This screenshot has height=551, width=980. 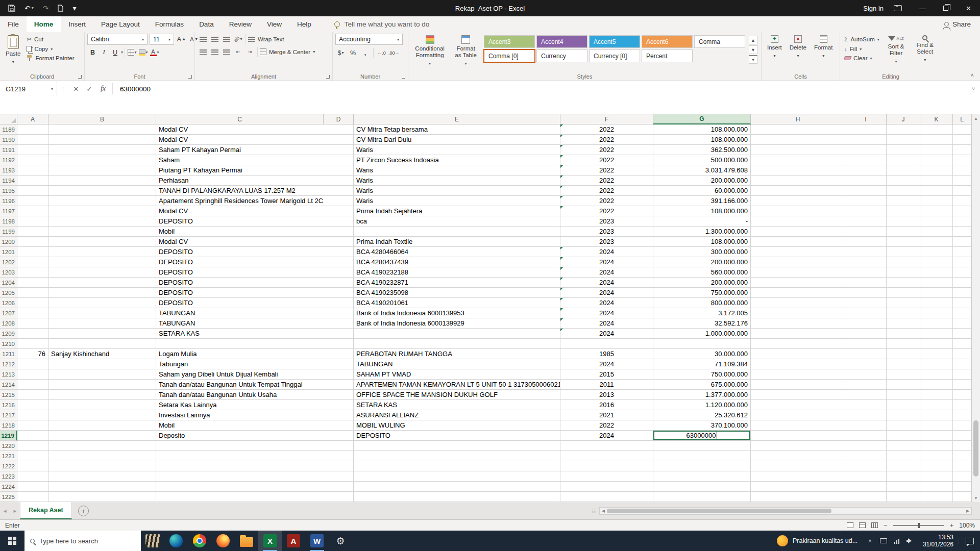 I want to click on cell-I1195, so click(x=866, y=191).